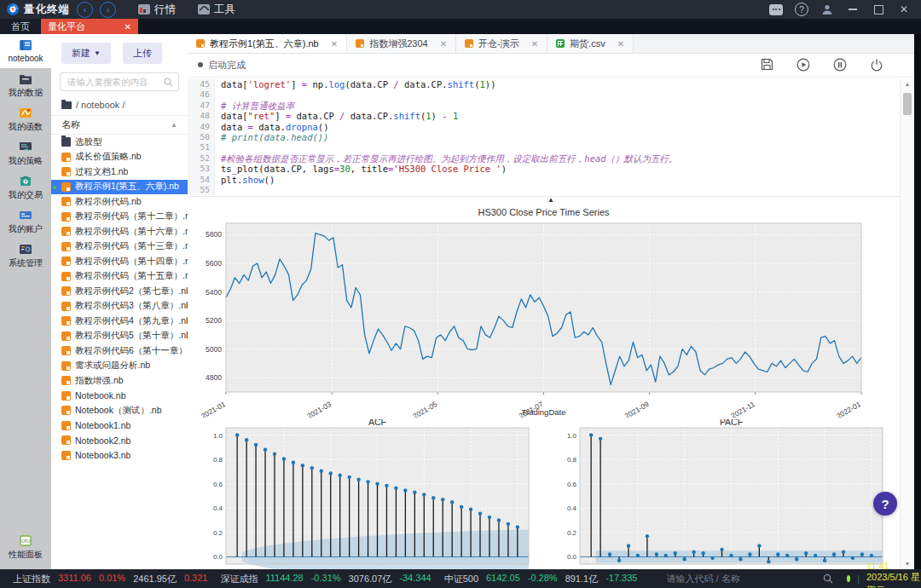 The width and height of the screenshot is (921, 588). I want to click on file-row: Notebook（测试）.nb, so click(119, 411).